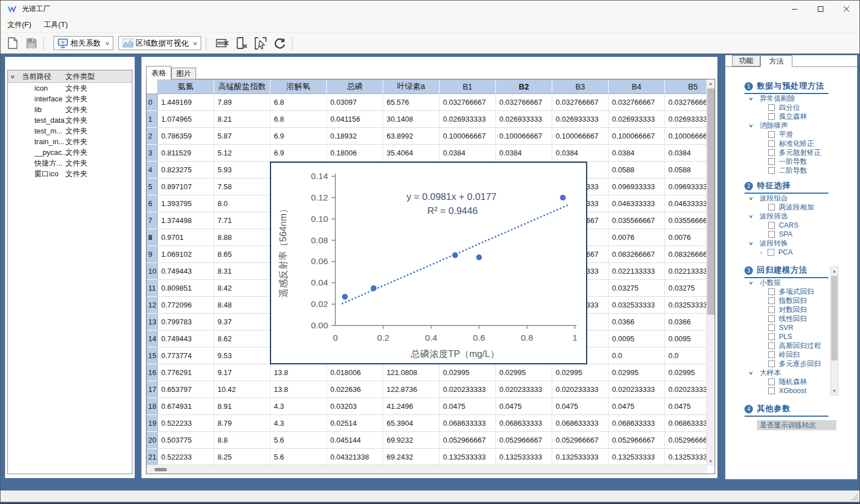  What do you see at coordinates (242, 43) in the screenshot?
I see `delete-column-button` at bounding box center [242, 43].